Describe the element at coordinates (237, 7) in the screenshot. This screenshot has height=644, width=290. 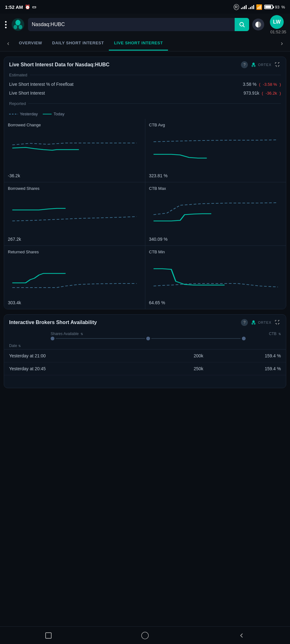
I see `registered-icon: R` at that location.